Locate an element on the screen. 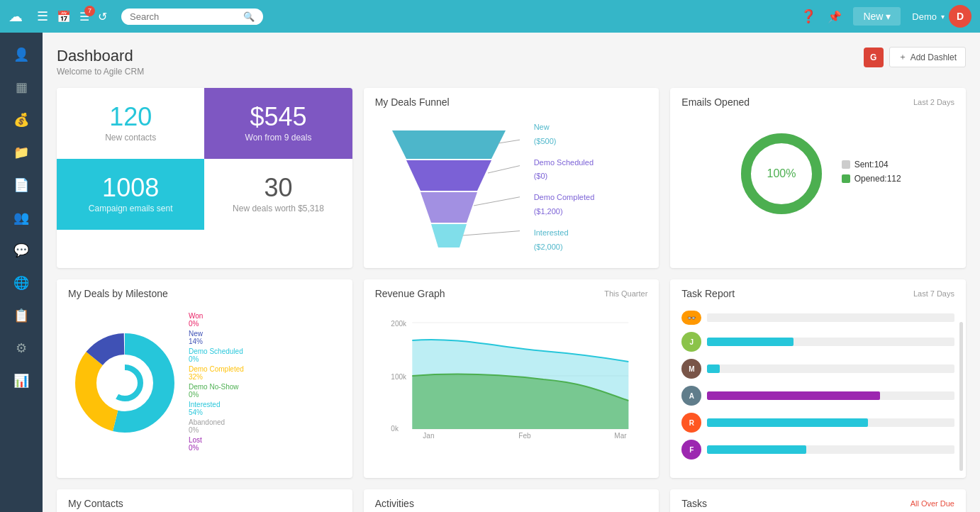  svg-text: Jan is located at coordinates (428, 435).